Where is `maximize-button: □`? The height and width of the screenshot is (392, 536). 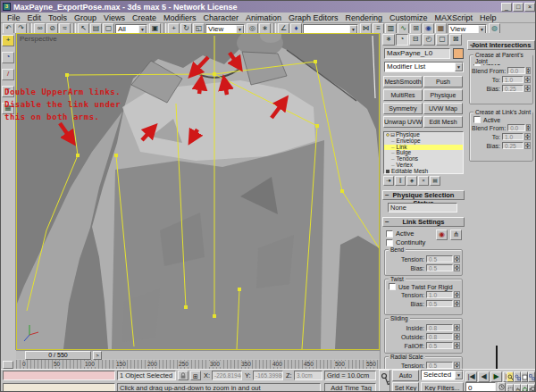
maximize-button: □ is located at coordinates (518, 7).